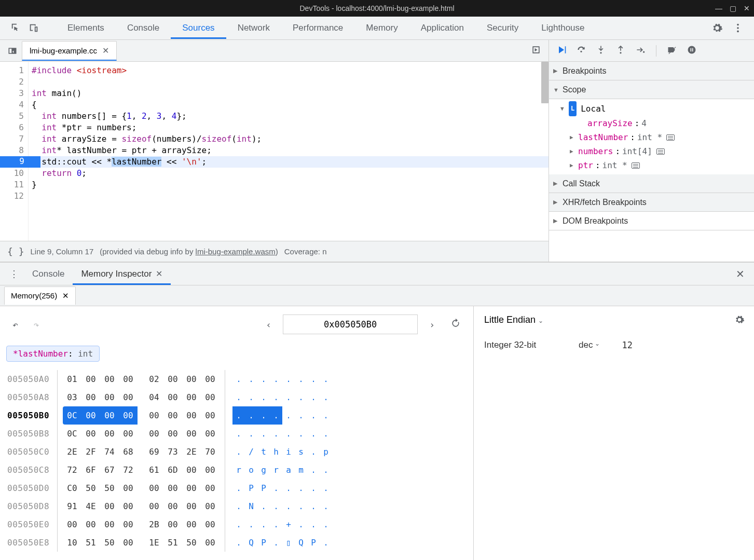 This screenshot has height=560, width=754. I want to click on refresh-icon, so click(456, 324).